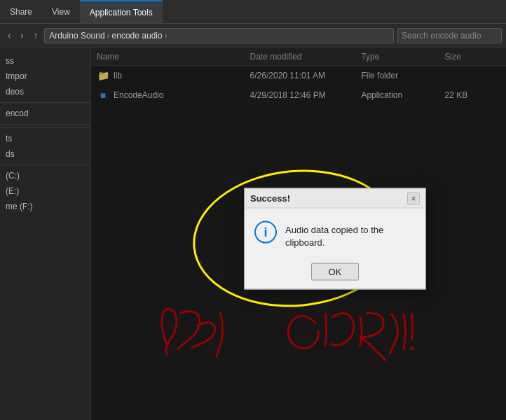  Describe the element at coordinates (45, 206) in the screenshot. I see `sidebar-item-f: me (F:)` at that location.